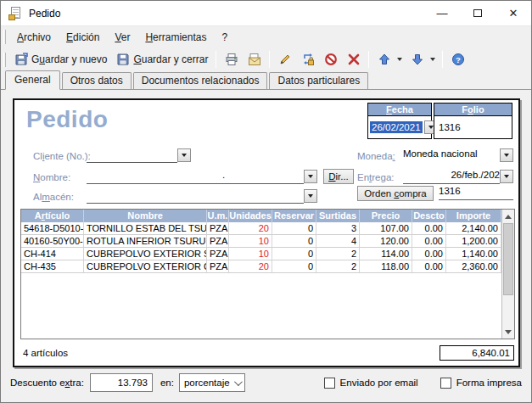 The image size is (532, 403). Describe the element at coordinates (97, 81) in the screenshot. I see `tab-otros-datos: Otros datos` at that location.